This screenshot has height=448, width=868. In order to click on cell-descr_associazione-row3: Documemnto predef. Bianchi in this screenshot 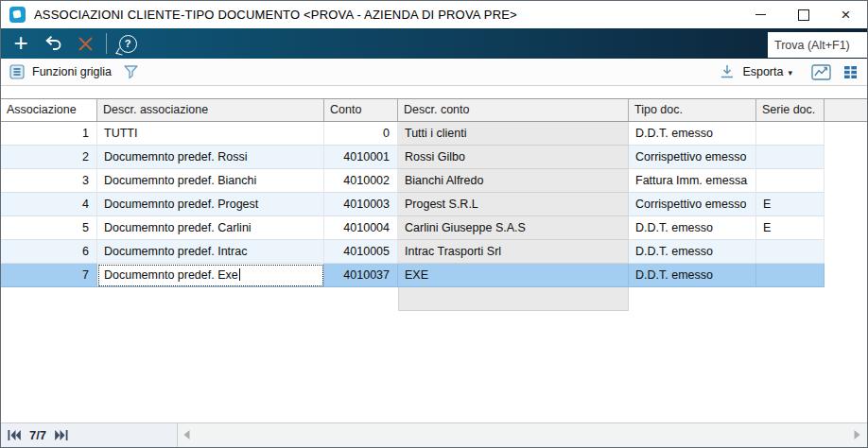, I will do `click(211, 181)`.